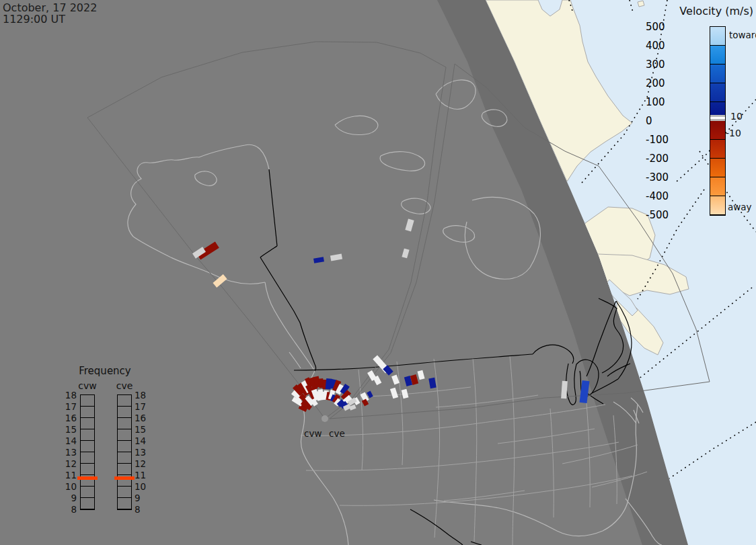 The image size is (756, 545). What do you see at coordinates (65, 429) in the screenshot?
I see `frequency-scale-number-left: 15` at bounding box center [65, 429].